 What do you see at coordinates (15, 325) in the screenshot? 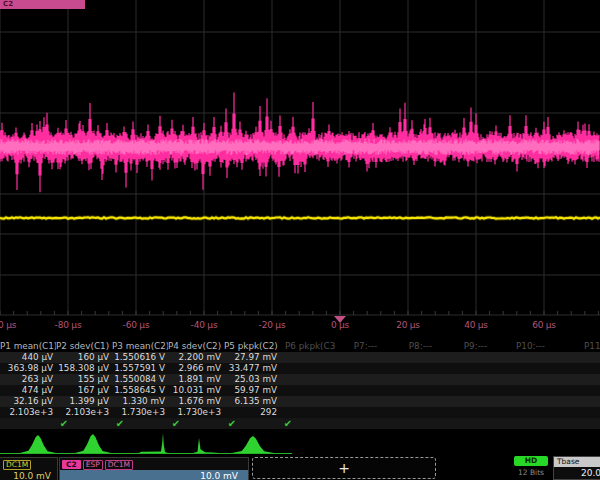
I see `time-axis-tick-label: -100 µs` at bounding box center [15, 325].